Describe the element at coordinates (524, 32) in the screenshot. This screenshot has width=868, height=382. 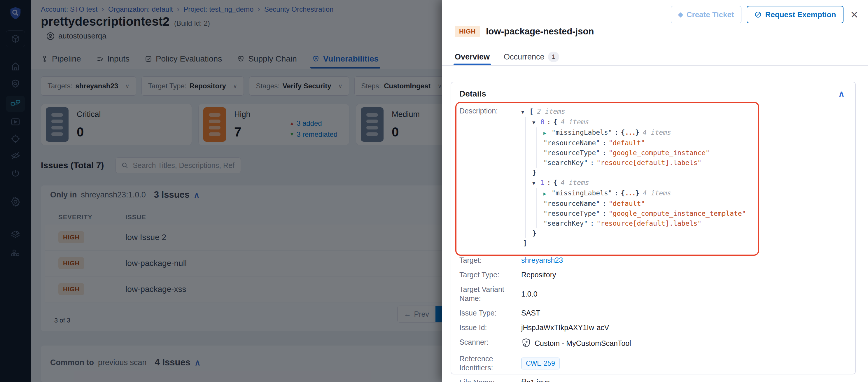
I see `drawer-title-row: HIGH low-package-nested-json` at that location.